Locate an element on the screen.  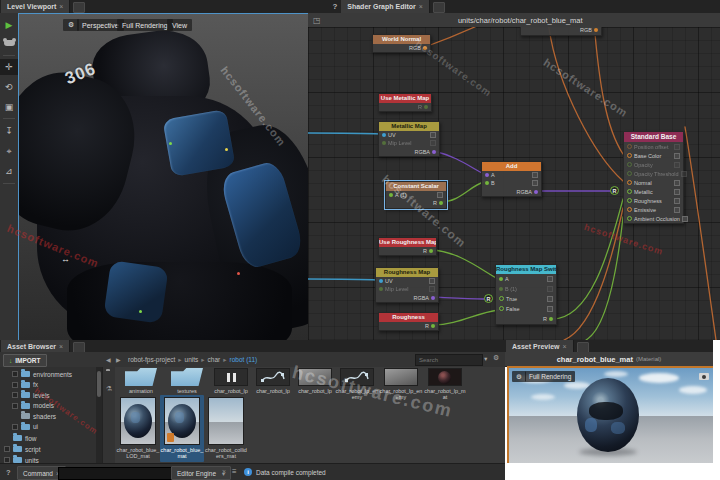
menu-icon: ≡ is located at coordinates (234, 472).